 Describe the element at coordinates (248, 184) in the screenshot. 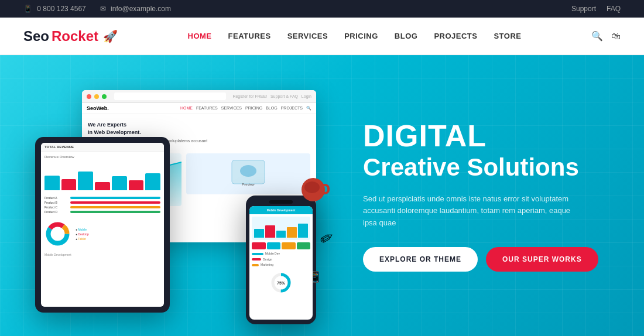

I see `svg-text: Preview` at that location.